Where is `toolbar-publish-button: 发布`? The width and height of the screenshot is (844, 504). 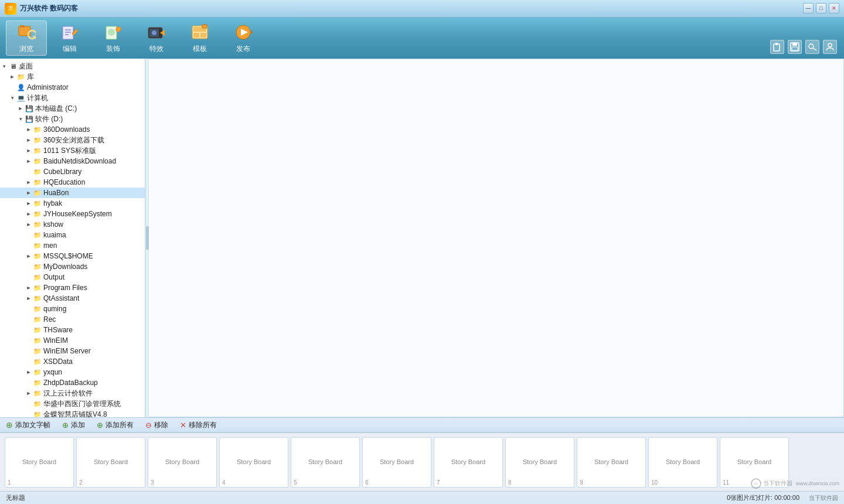 toolbar-publish-button: 发布 is located at coordinates (243, 38).